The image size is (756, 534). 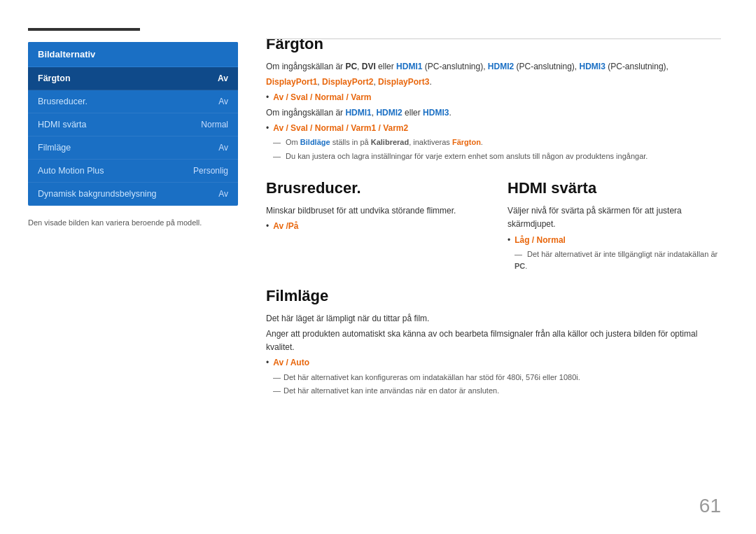 I want to click on menu-item-filmlage-label: Filmläge, so click(x=55, y=148).